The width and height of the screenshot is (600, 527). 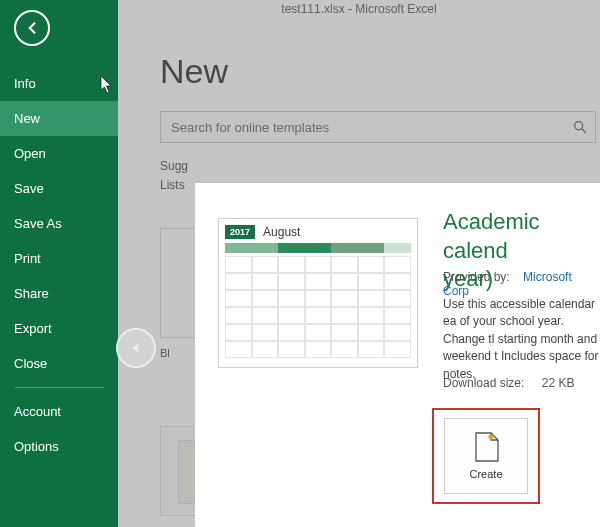 I want to click on previous-template-button, so click(x=136, y=348).